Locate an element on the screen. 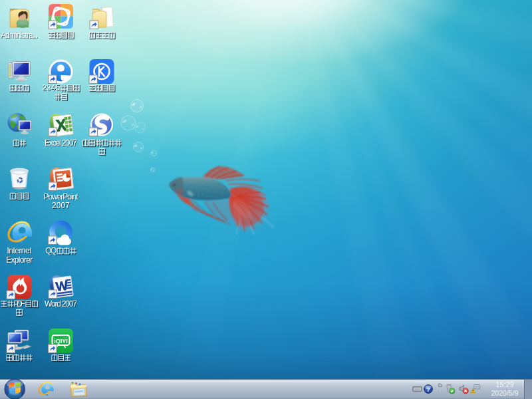 The image size is (532, 399). svg-text: Internet is located at coordinates (20, 251).